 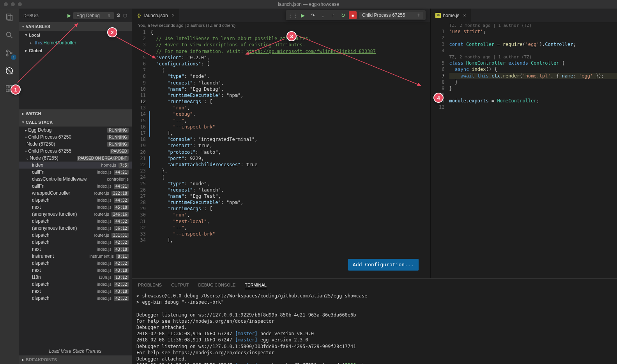 What do you see at coordinates (150, 285) in the screenshot?
I see `tab-problems: PROBLEMS` at bounding box center [150, 285].